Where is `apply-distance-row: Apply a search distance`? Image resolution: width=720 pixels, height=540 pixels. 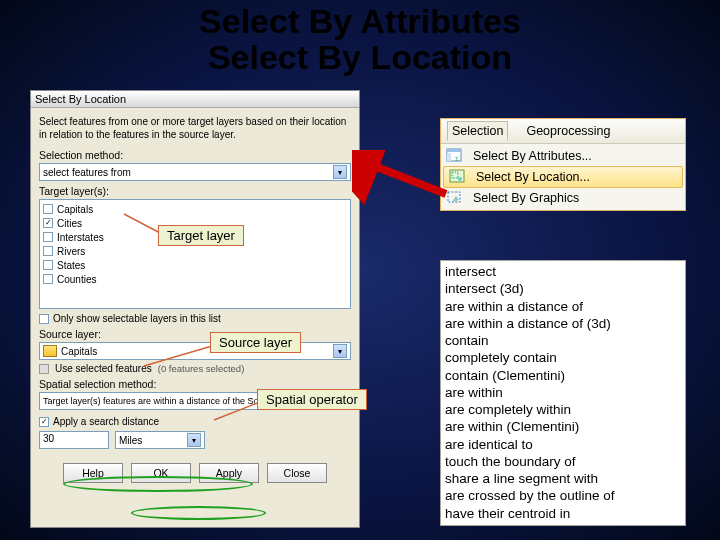 apply-distance-row: Apply a search distance is located at coordinates (195, 422).